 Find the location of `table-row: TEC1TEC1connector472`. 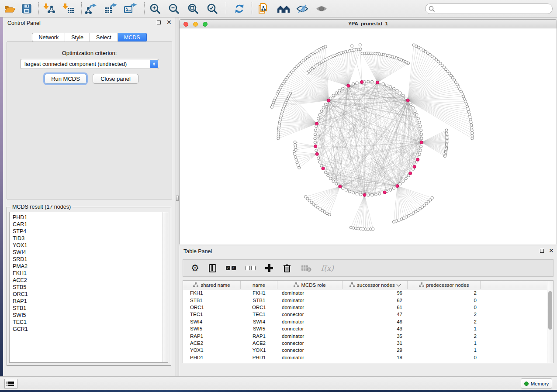

table-row: TEC1TEC1connector472 is located at coordinates (368, 314).